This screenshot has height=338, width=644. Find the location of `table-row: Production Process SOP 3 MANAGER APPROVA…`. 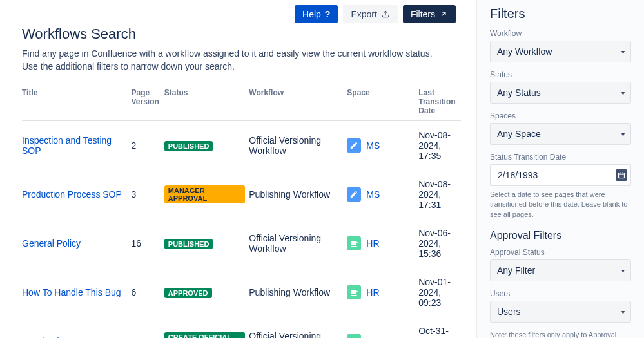

table-row: Production Process SOP 3 MANAGER APPROVA… is located at coordinates (241, 194).